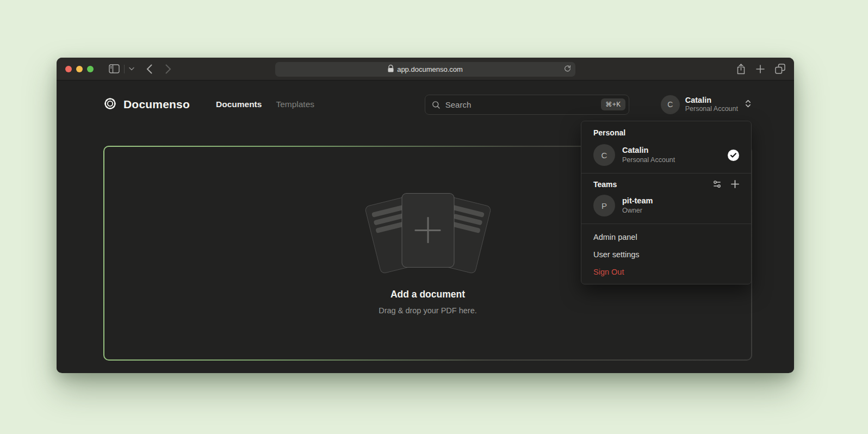  I want to click on search-shortcut-badge: ⌘+K, so click(613, 104).